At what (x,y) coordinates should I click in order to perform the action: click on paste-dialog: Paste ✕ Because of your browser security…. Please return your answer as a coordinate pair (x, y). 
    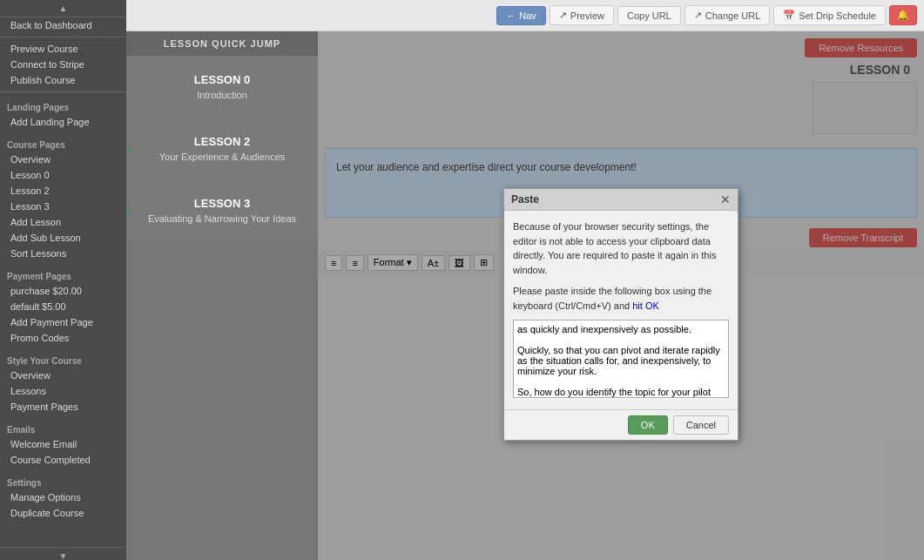
    Looking at the image, I should click on (621, 314).